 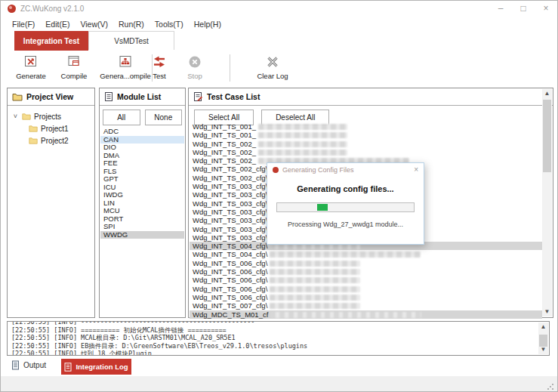 I want to click on progress-chunk, so click(x=322, y=207).